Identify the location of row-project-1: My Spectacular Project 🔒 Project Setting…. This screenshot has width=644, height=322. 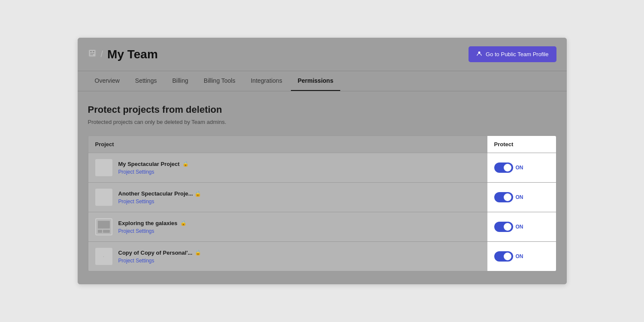
(288, 168).